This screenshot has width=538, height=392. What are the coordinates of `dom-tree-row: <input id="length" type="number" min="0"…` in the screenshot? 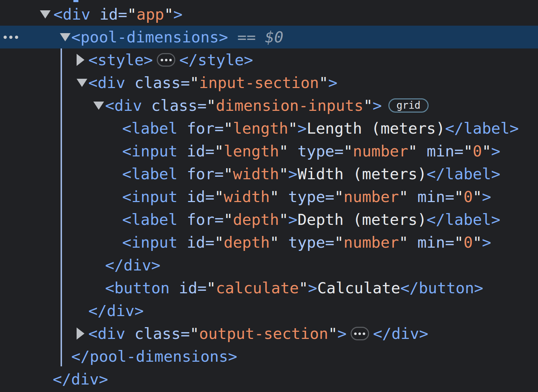 It's located at (269, 151).